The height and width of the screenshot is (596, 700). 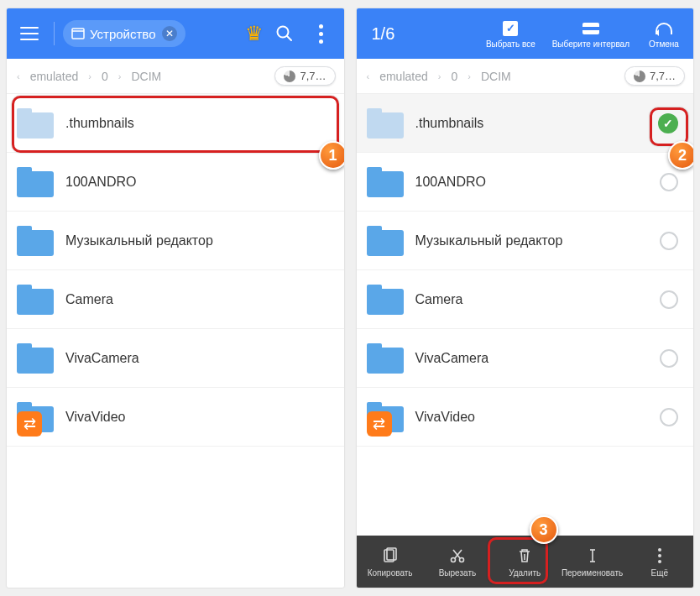 I want to click on folder-row: .thumbnails, so click(x=175, y=123).